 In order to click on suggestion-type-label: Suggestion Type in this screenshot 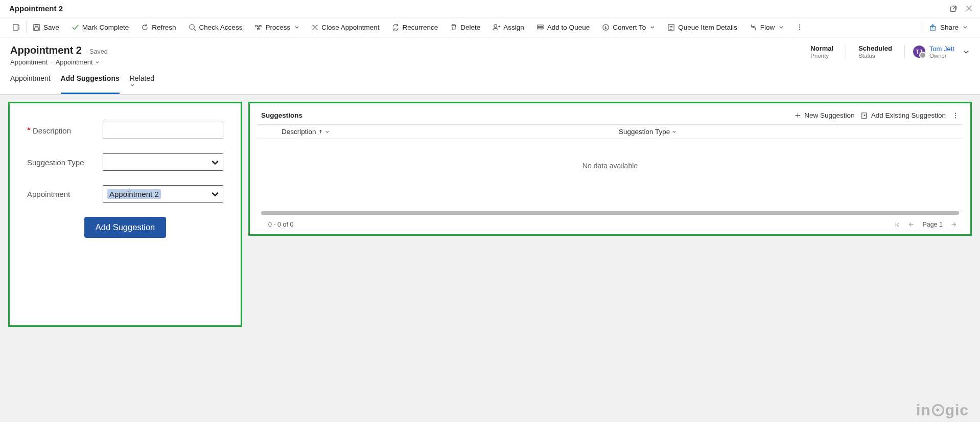, I will do `click(55, 163)`.